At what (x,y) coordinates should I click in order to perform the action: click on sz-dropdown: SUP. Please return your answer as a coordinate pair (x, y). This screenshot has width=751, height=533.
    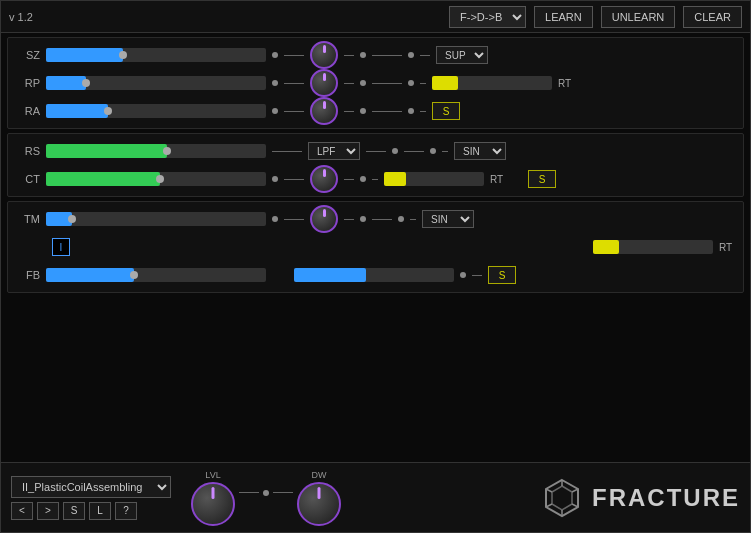
    Looking at the image, I should click on (462, 55).